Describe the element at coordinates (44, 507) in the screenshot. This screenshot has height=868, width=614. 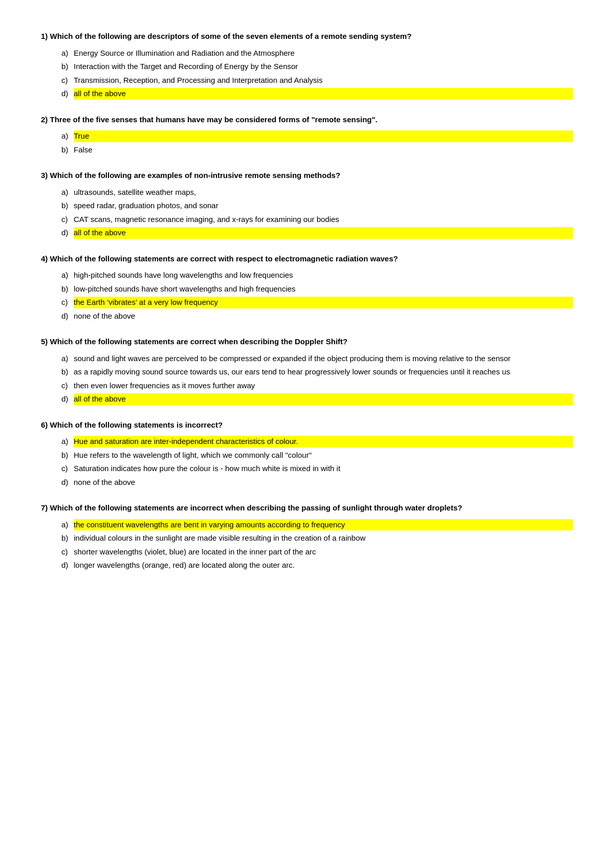
I see `question-number-7: 7)` at that location.